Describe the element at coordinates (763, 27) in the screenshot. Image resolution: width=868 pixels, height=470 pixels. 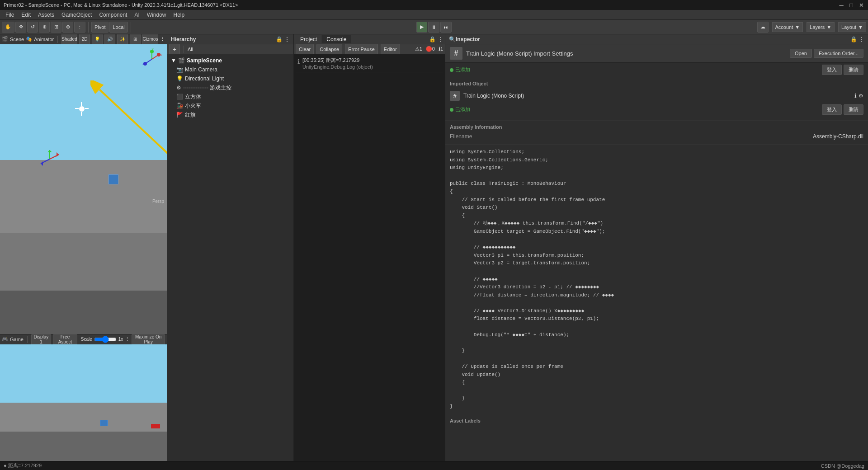
I see `collab-button: ☁` at that location.